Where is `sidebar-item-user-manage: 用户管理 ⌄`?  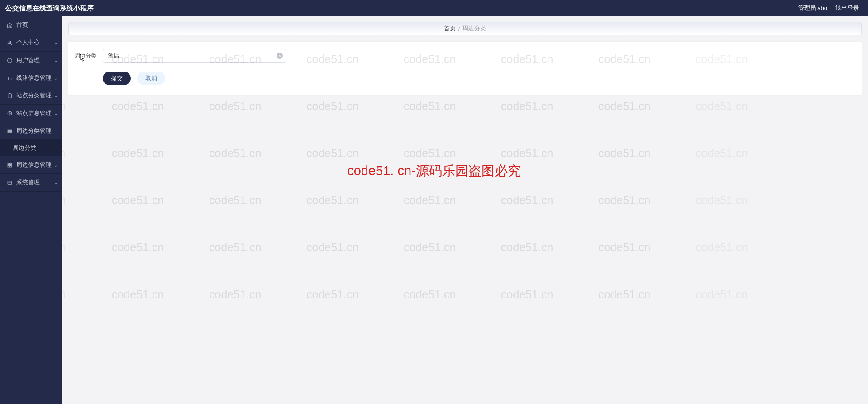
sidebar-item-user-manage: 用户管理 ⌄ is located at coordinates (31, 61).